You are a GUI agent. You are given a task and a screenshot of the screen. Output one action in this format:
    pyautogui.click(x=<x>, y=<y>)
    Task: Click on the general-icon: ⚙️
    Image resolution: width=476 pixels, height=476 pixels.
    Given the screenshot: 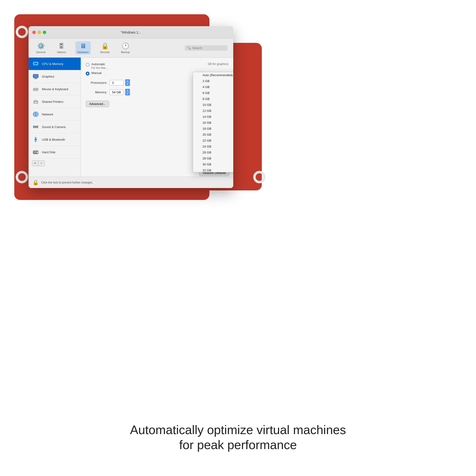 What is the action you would take?
    pyautogui.click(x=41, y=46)
    